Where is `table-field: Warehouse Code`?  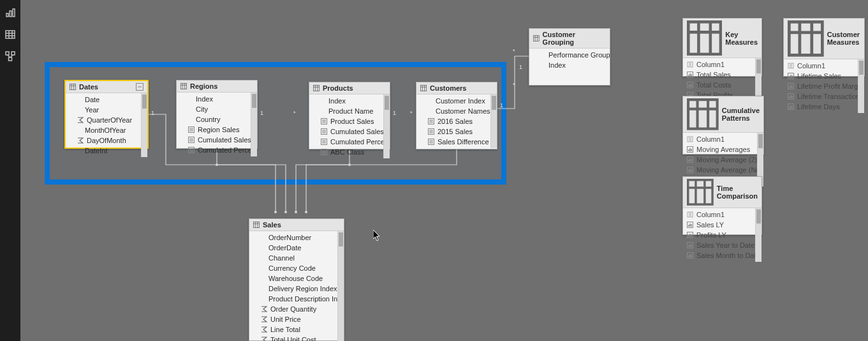 table-field: Warehouse Code is located at coordinates (293, 278).